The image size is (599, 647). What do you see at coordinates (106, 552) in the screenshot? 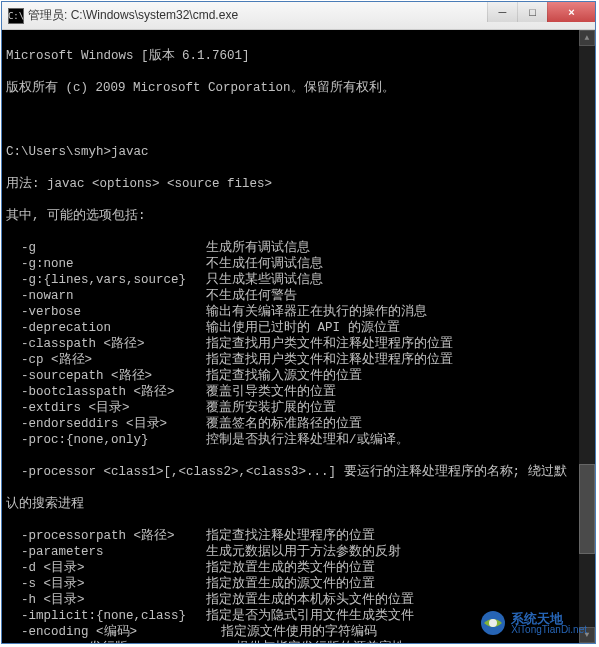
I see `option-flag: -parameters` at bounding box center [106, 552].